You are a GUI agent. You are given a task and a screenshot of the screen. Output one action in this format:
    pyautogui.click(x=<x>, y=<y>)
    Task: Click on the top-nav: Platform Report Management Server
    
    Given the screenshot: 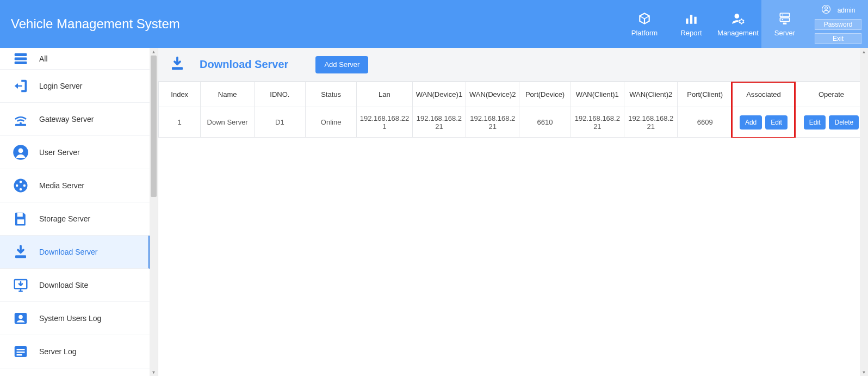 What is the action you would take?
    pyautogui.click(x=715, y=24)
    